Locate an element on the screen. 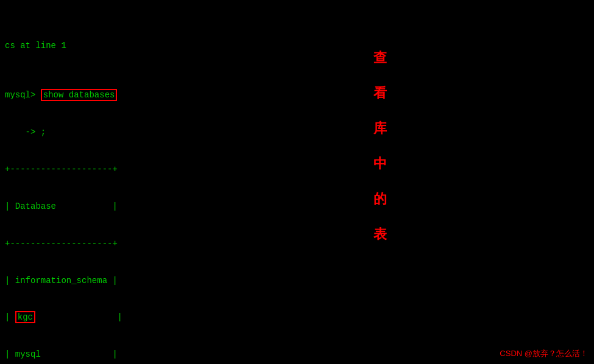  db-kgc: kgc is located at coordinates (26, 317).